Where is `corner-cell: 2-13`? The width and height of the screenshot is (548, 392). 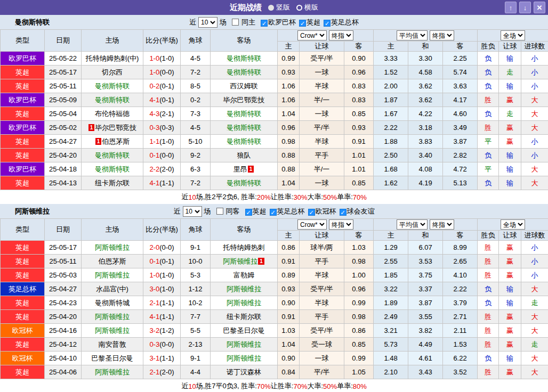
corner-cell: 2-13 is located at coordinates (196, 345).